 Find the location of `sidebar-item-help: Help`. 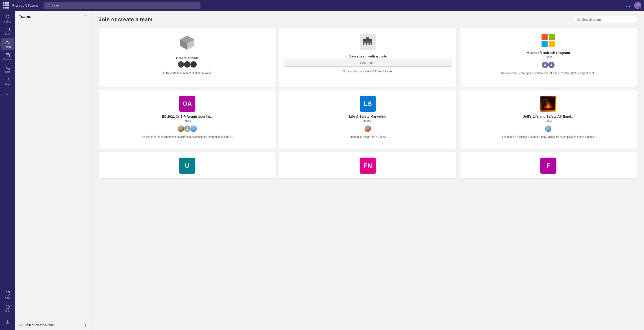

sidebar-item-help: Help is located at coordinates (8, 308).